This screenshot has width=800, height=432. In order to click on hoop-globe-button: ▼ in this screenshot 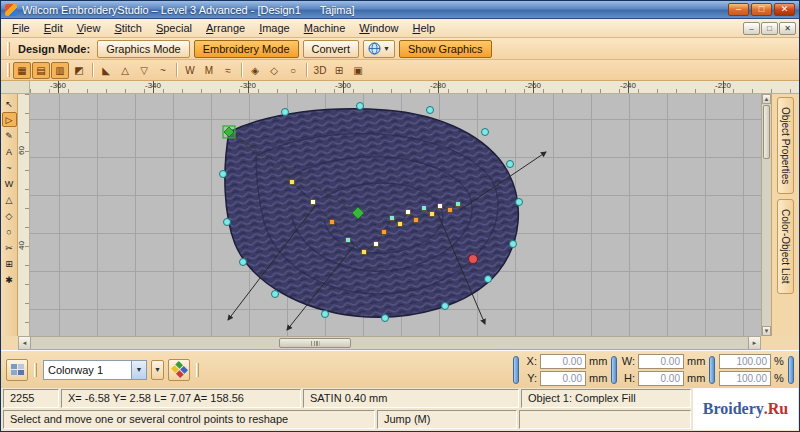, I will do `click(379, 49)`.